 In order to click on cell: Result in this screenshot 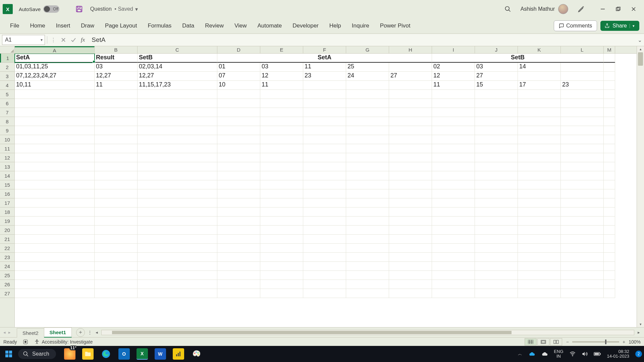, I will do `click(116, 58)`.